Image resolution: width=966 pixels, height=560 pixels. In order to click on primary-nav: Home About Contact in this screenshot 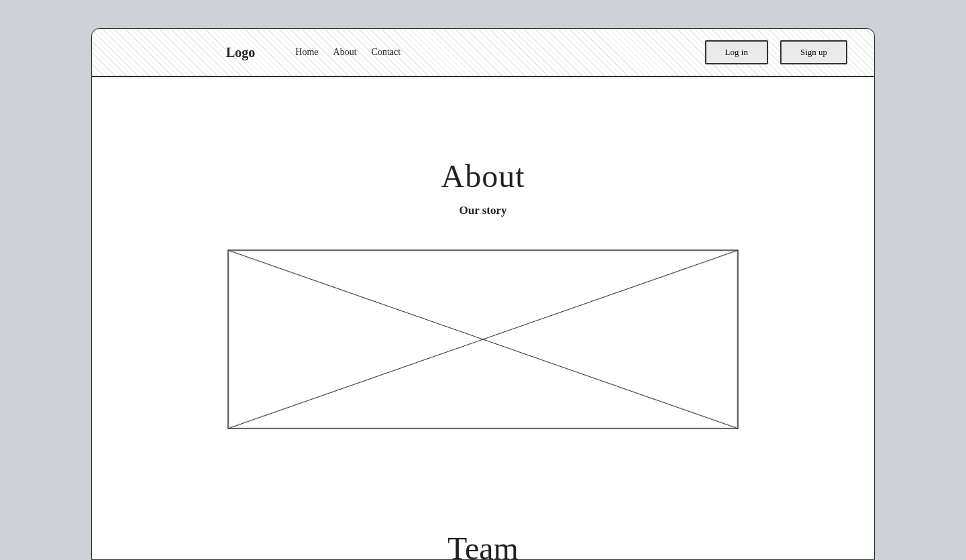, I will do `click(347, 52)`.